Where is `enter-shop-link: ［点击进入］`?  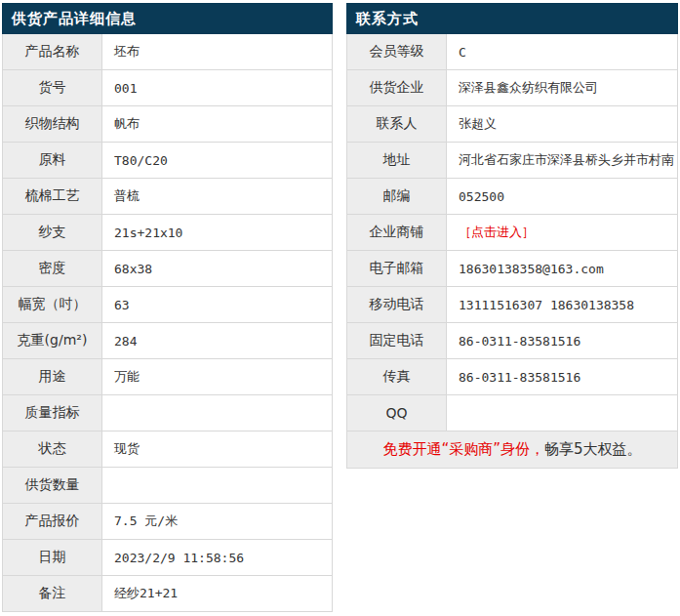
enter-shop-link: ［点击进入］ is located at coordinates (497, 232).